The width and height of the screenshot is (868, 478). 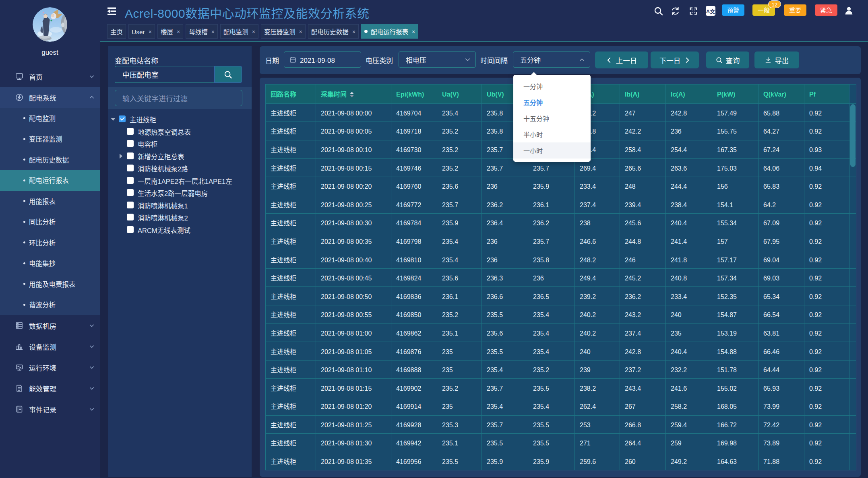 What do you see at coordinates (164, 74) in the screenshot?
I see `station-search-input: 中压配电室` at bounding box center [164, 74].